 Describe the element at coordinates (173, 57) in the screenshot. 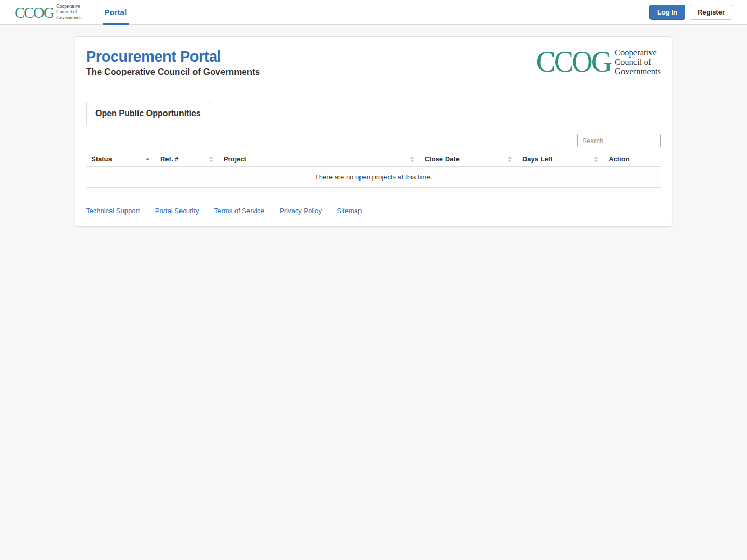

I see `page-title: Procurement Portal` at that location.